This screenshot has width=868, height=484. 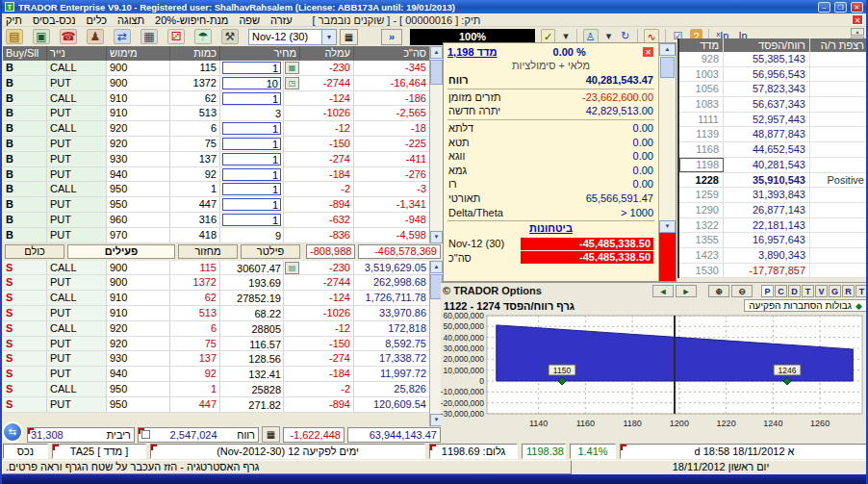 What do you see at coordinates (41, 37) in the screenshot?
I see `monitor-icon: ▣` at bounding box center [41, 37].